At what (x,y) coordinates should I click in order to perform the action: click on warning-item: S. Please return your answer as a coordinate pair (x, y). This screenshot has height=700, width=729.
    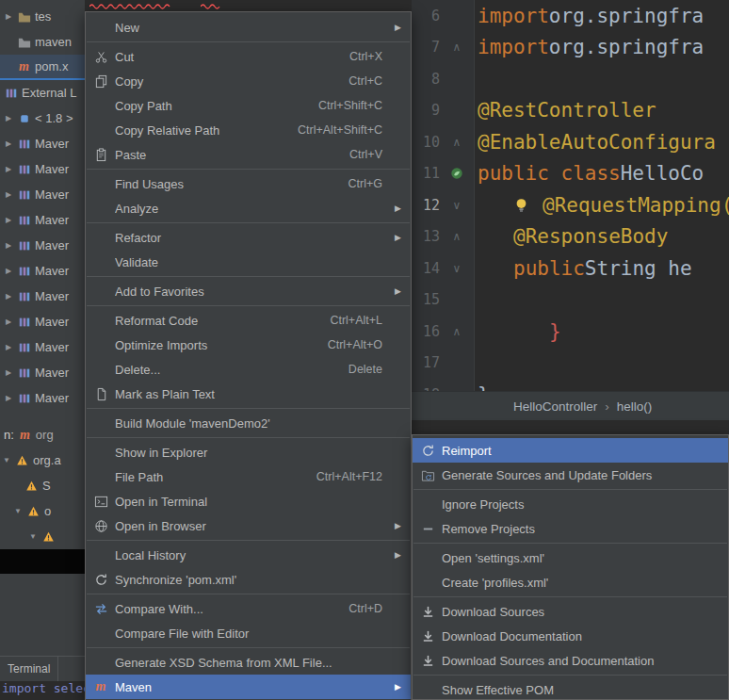
    Looking at the image, I should click on (42, 486).